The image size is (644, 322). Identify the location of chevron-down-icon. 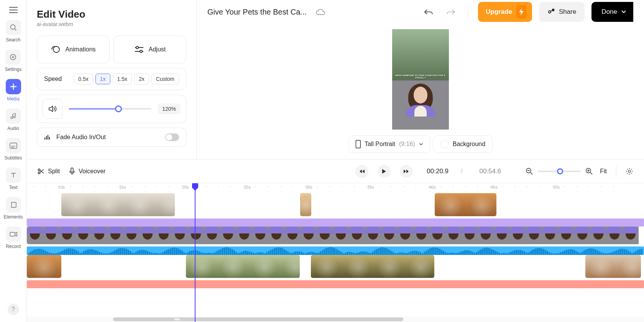
(421, 144).